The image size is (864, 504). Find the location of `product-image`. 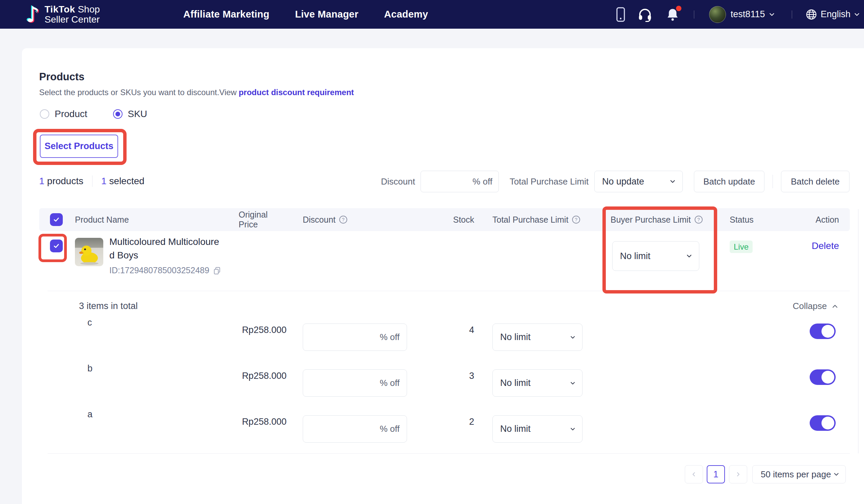

product-image is located at coordinates (89, 252).